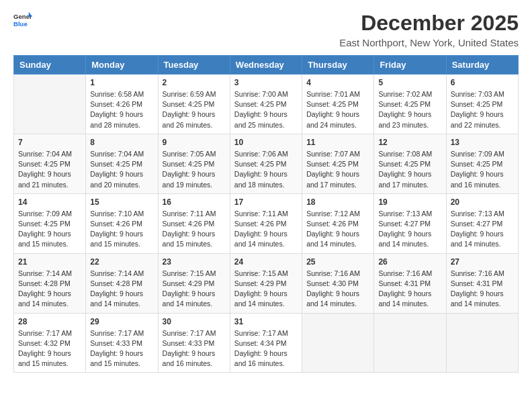  I want to click on sunrise-text: Sunrise: 7:12 AM, so click(338, 214).